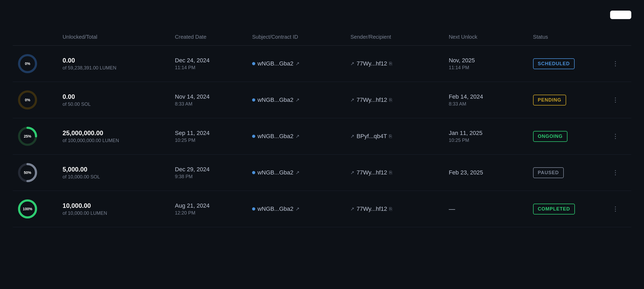 The image size is (644, 289). Describe the element at coordinates (297, 37) in the screenshot. I see `col-header-subject: Subject/Contract ID` at that location.